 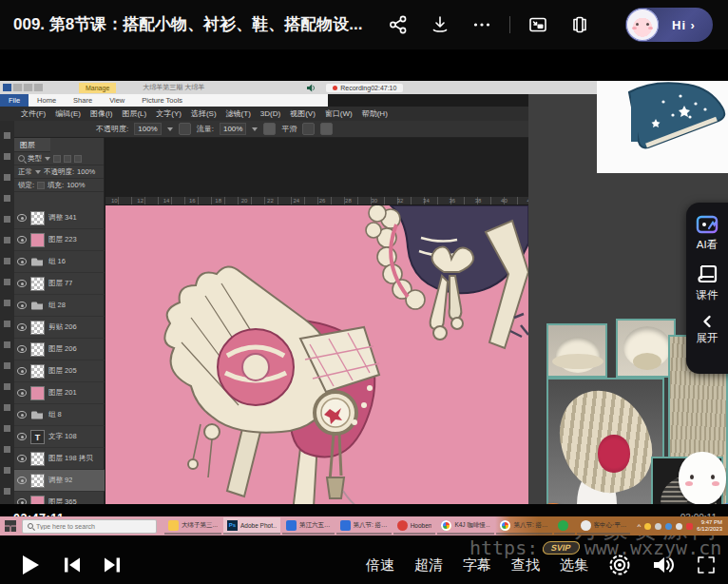 What do you see at coordinates (83, 101) in the screenshot?
I see `explorer-ribbon-tab: Share` at bounding box center [83, 101].